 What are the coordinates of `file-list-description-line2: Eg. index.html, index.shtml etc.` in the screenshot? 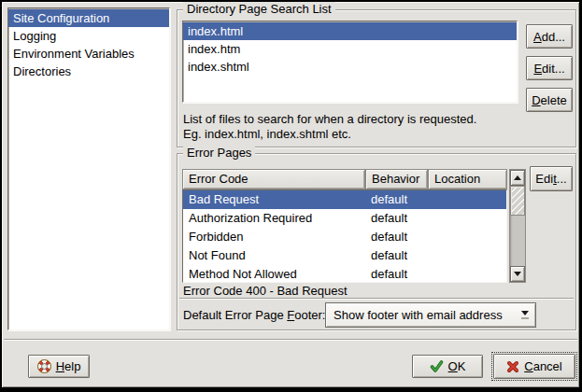 It's located at (267, 134).